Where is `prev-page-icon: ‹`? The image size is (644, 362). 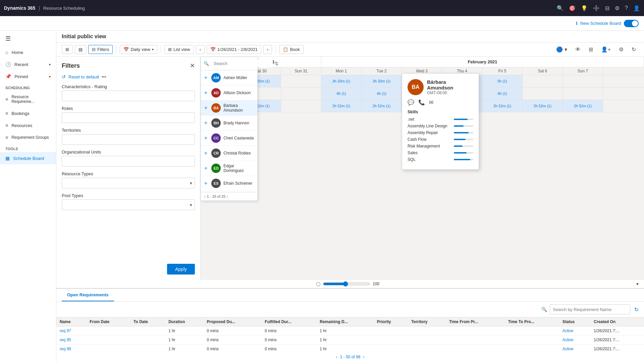 prev-page-icon: ‹ is located at coordinates (205, 196).